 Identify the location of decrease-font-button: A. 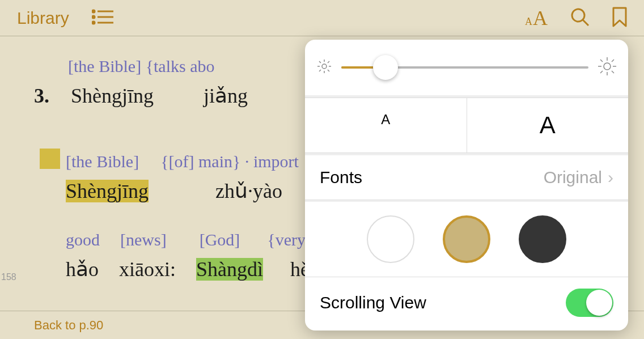
(386, 125).